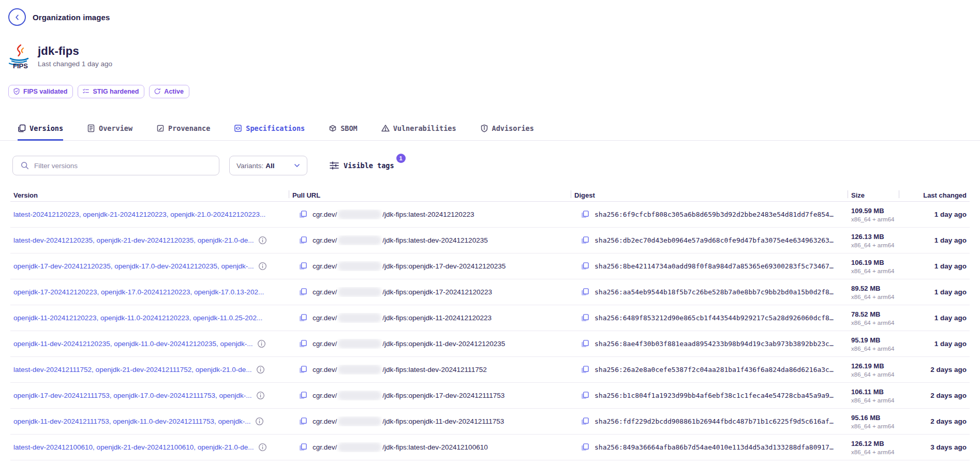 The width and height of the screenshot is (980, 463). I want to click on version-tags-link: openjdk-11-dev-202412120235, openjdk-11.…, so click(133, 343).